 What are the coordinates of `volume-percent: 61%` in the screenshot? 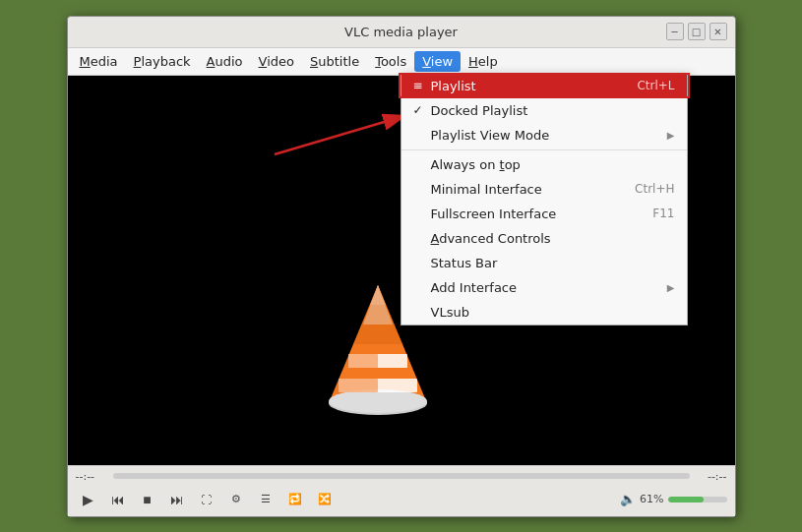 It's located at (651, 500).